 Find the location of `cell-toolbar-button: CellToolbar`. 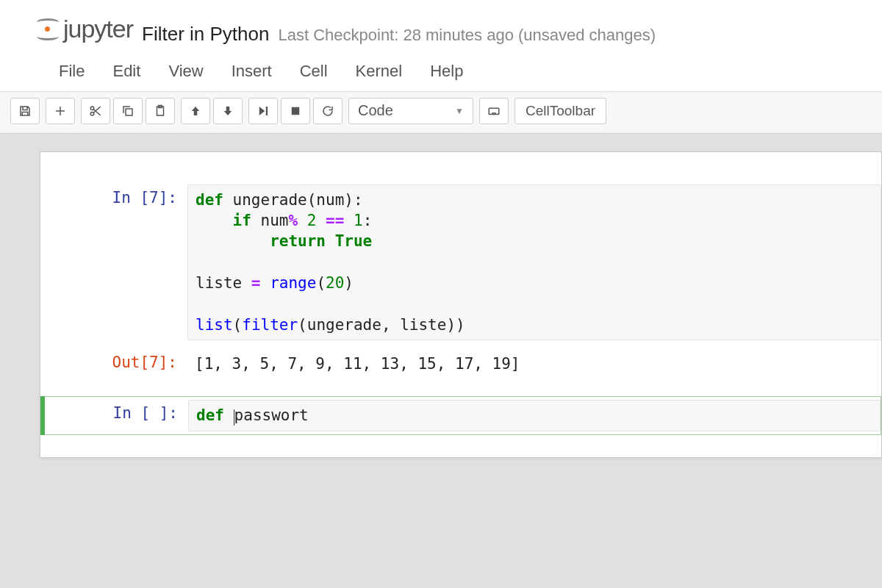

cell-toolbar-button: CellToolbar is located at coordinates (560, 111).